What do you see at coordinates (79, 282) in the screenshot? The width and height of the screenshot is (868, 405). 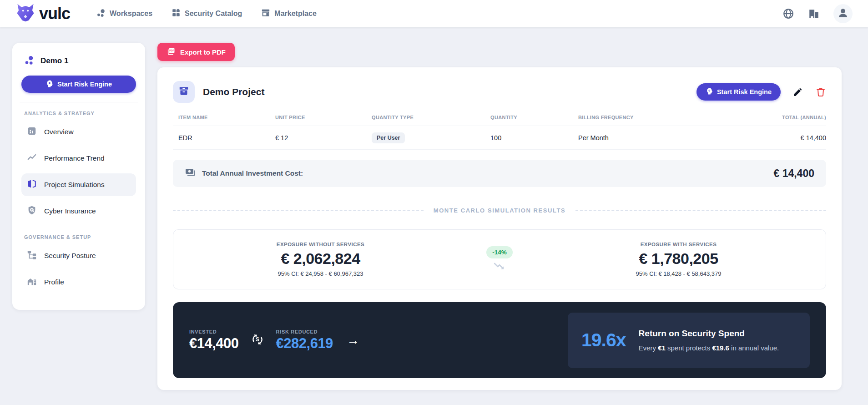 I see `sidebar-item-profile: Profile` at bounding box center [79, 282].